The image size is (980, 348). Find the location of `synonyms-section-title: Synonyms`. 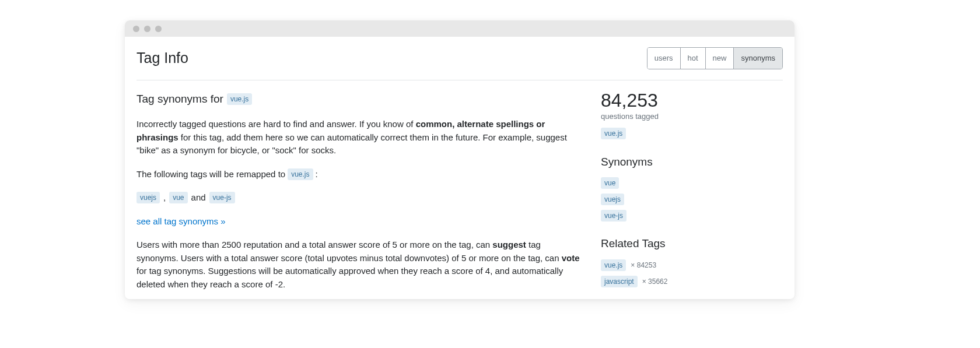

synonyms-section-title: Synonyms is located at coordinates (692, 162).